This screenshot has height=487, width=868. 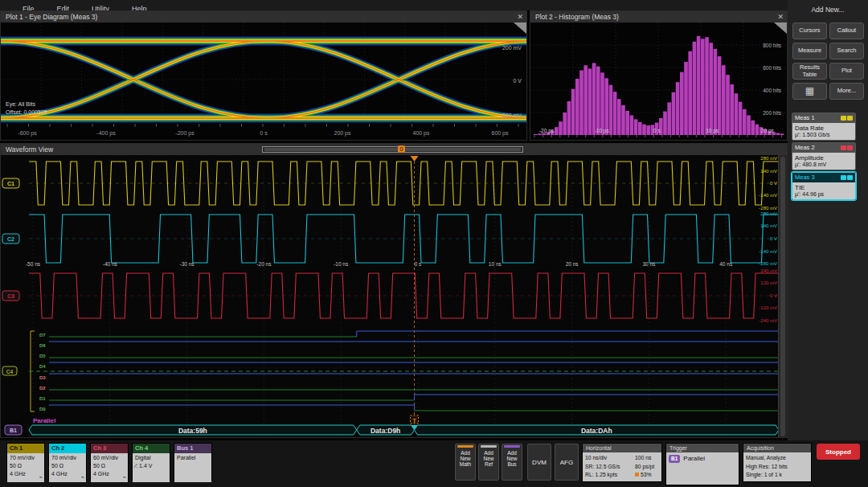 I want to click on bus-value-label: Data:59h, so click(x=193, y=431).